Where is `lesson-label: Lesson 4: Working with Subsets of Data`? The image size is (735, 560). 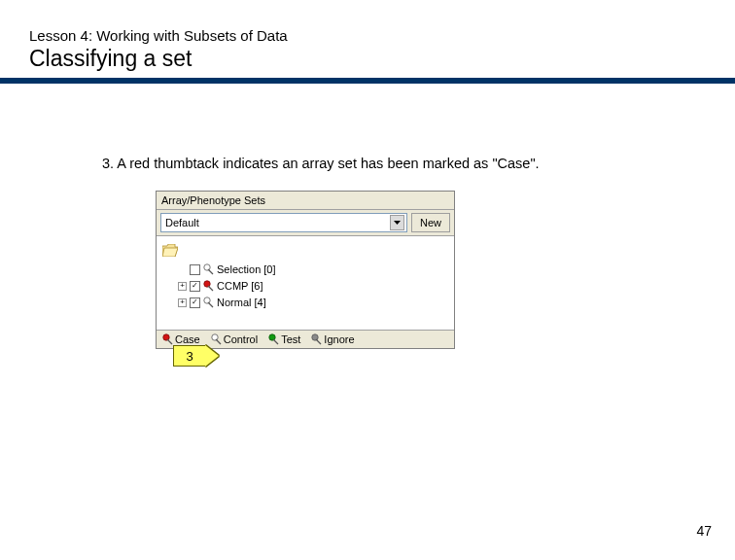
lesson-label: Lesson 4: Working with Subsets of Data is located at coordinates (368, 35).